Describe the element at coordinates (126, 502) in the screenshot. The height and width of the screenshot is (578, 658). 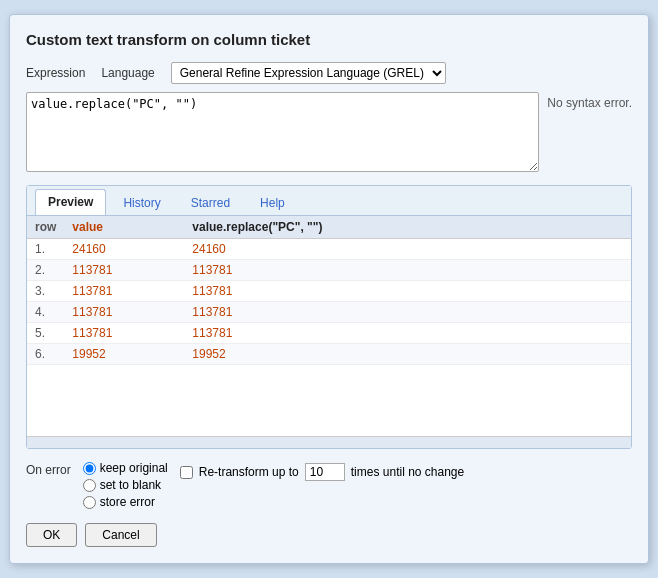
I see `radio-store: store error` at that location.